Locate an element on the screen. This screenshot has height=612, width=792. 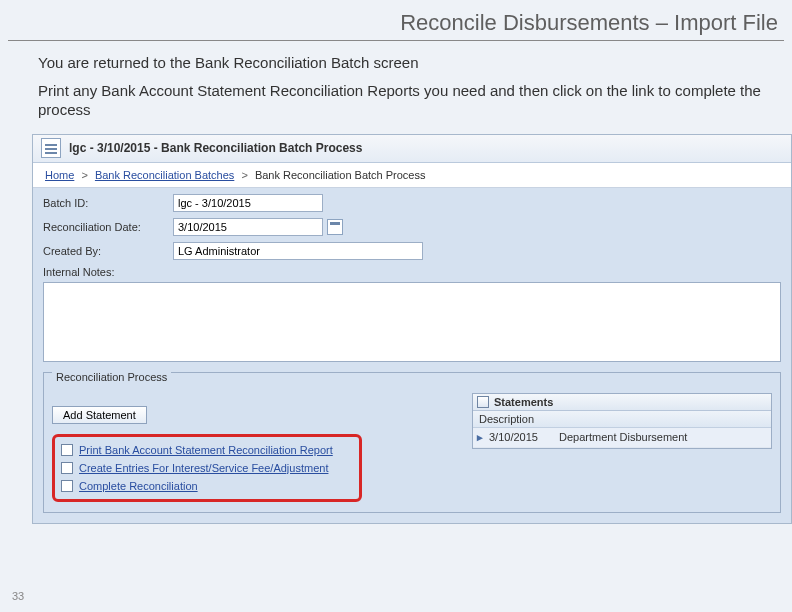
form-area: Batch ID: Reconciliation Date: Created B… is located at coordinates (412, 233).